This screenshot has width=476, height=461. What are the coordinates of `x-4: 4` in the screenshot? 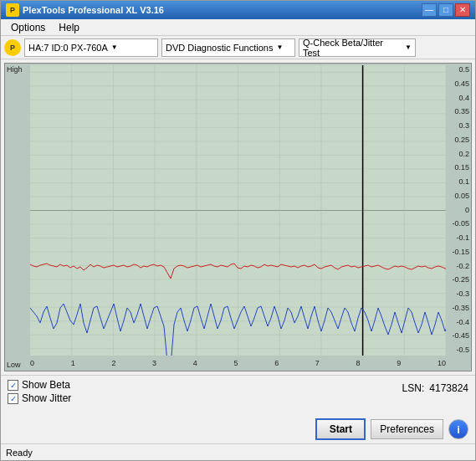 It's located at (196, 363).